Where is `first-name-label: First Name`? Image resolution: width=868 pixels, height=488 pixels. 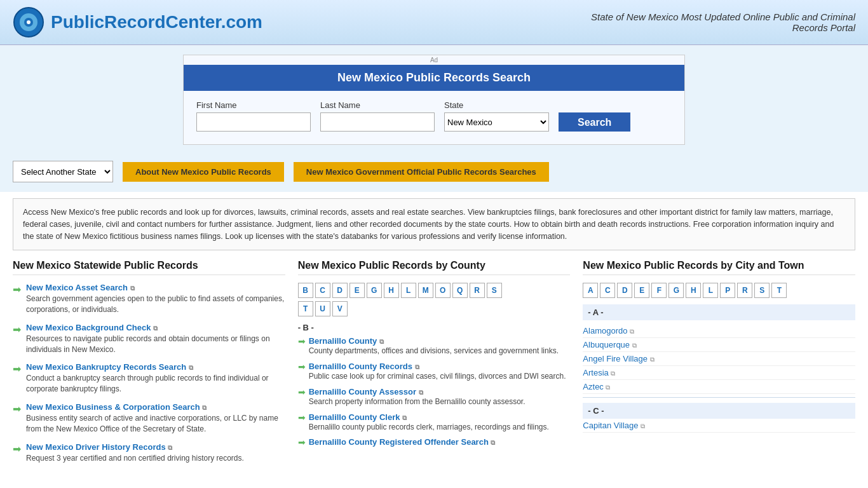
first-name-label: First Name is located at coordinates (254, 105).